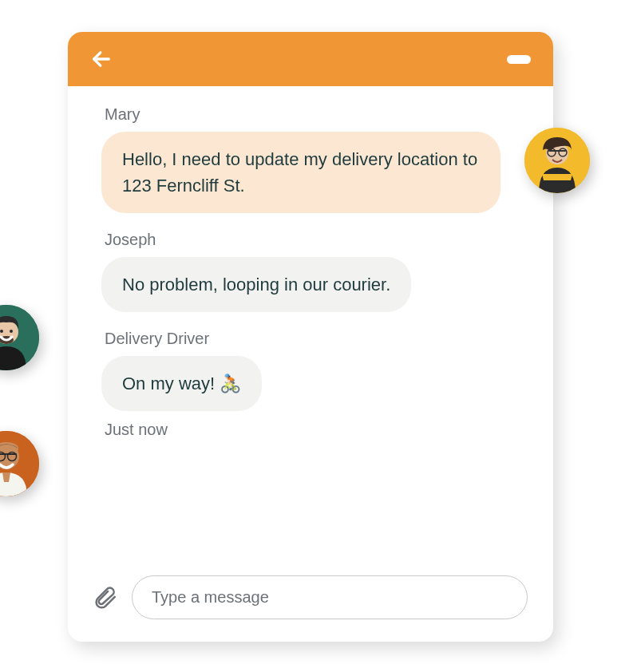  What do you see at coordinates (312, 429) in the screenshot?
I see `timestamp: Just now` at bounding box center [312, 429].